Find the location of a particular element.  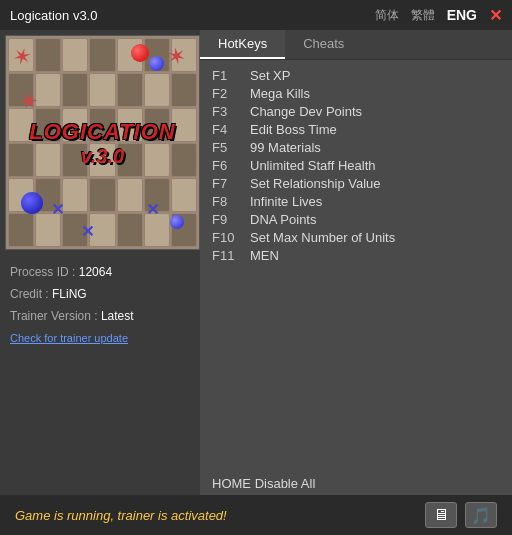

cheat-key-f6: F6 is located at coordinates (231, 166).